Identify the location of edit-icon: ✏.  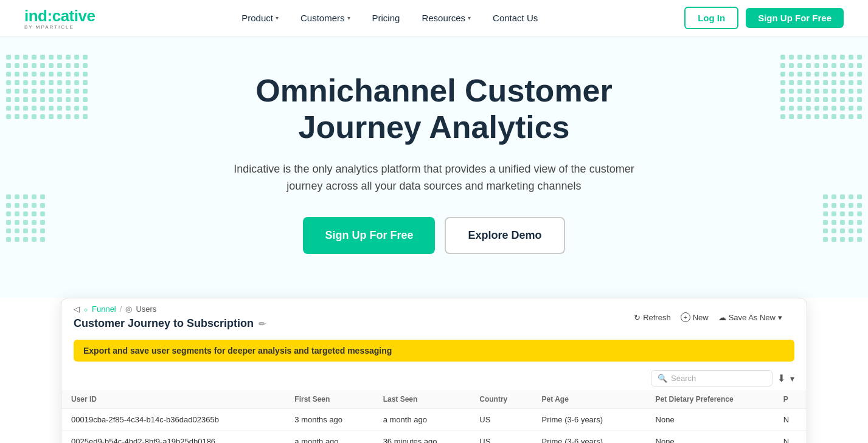
(262, 324).